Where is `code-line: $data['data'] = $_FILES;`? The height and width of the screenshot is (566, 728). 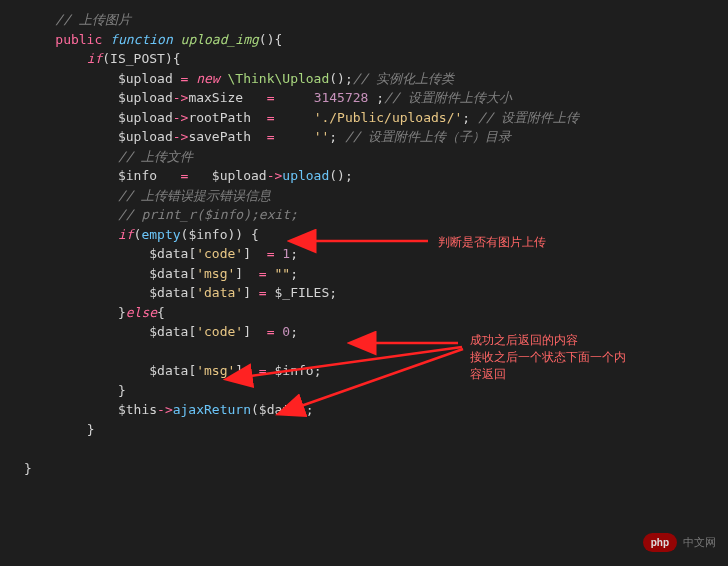
code-line: $data['data'] = $_FILES; is located at coordinates (376, 293).